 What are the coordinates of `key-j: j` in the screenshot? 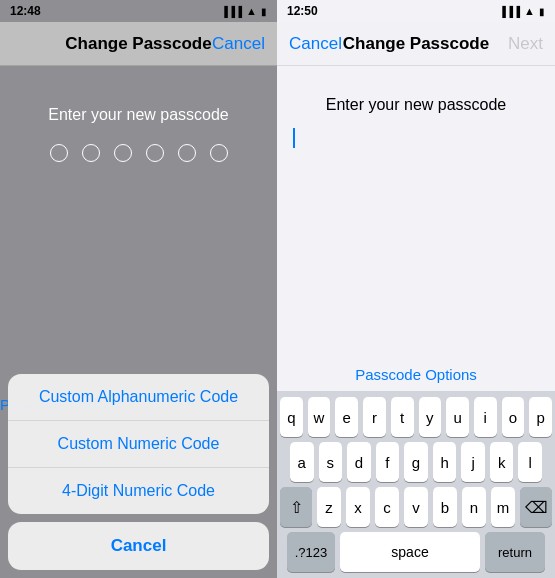 It's located at (473, 462).